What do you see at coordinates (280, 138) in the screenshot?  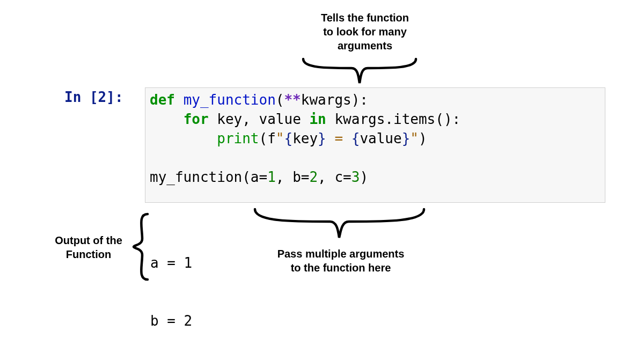 I see `quote-open: "` at bounding box center [280, 138].